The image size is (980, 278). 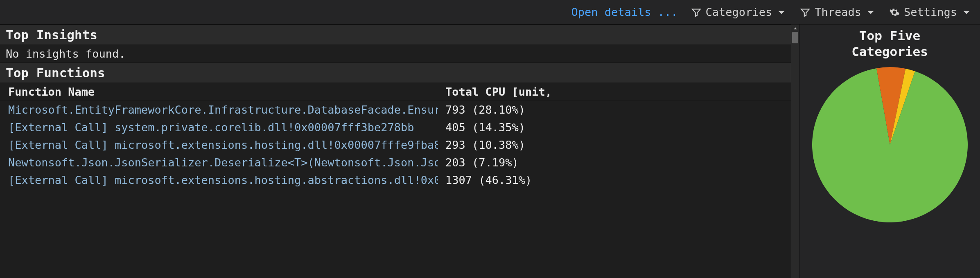 I want to click on cpu-value: 793 (28.10%), so click(x=499, y=110).